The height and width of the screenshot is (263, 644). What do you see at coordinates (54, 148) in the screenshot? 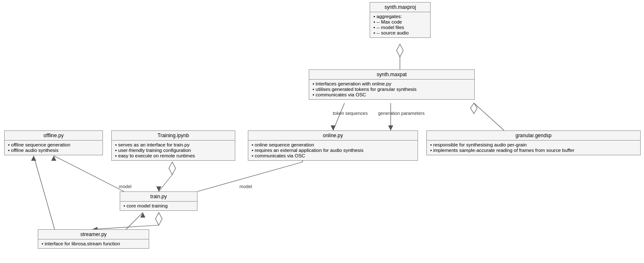
I see `offline-py-body: offline sequence generation offline audi…` at bounding box center [54, 148].